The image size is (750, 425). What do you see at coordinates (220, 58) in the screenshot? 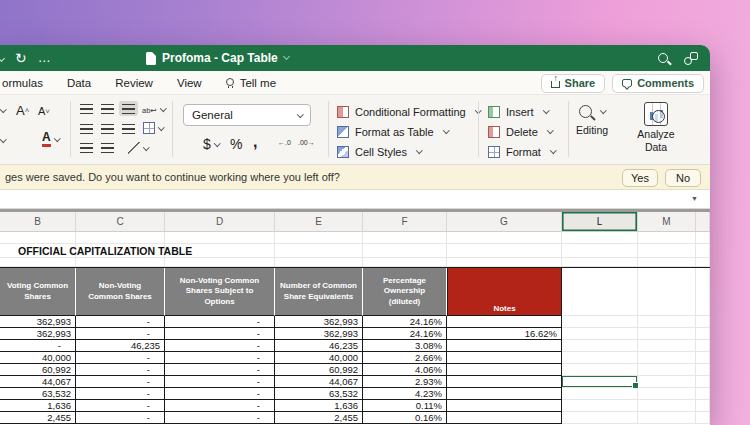
I see `document-title: Profoma - Cap Table` at bounding box center [220, 58].